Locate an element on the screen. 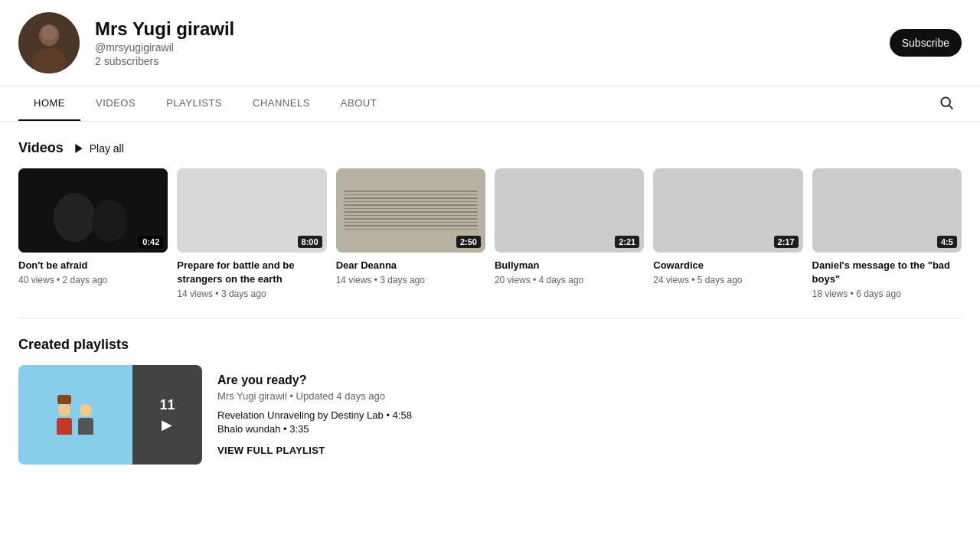 This screenshot has width=980, height=551. tab-channels: CHANNELS is located at coordinates (282, 104).